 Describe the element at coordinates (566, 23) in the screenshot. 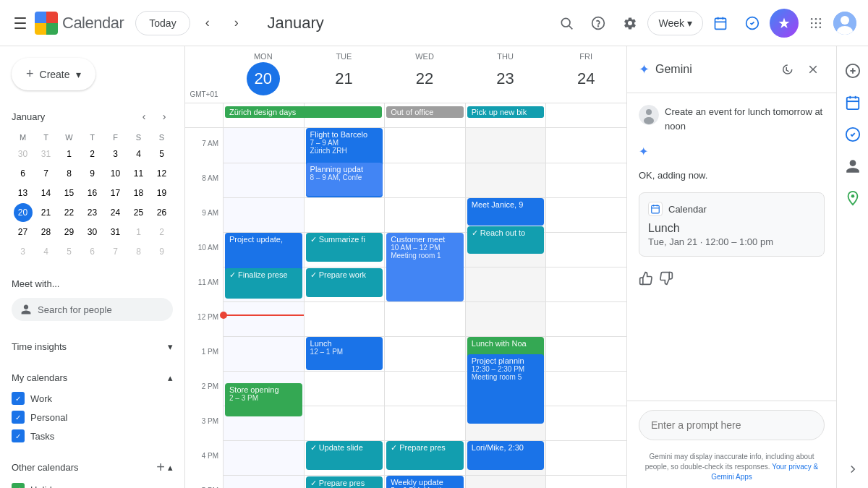

I see `search-button` at that location.